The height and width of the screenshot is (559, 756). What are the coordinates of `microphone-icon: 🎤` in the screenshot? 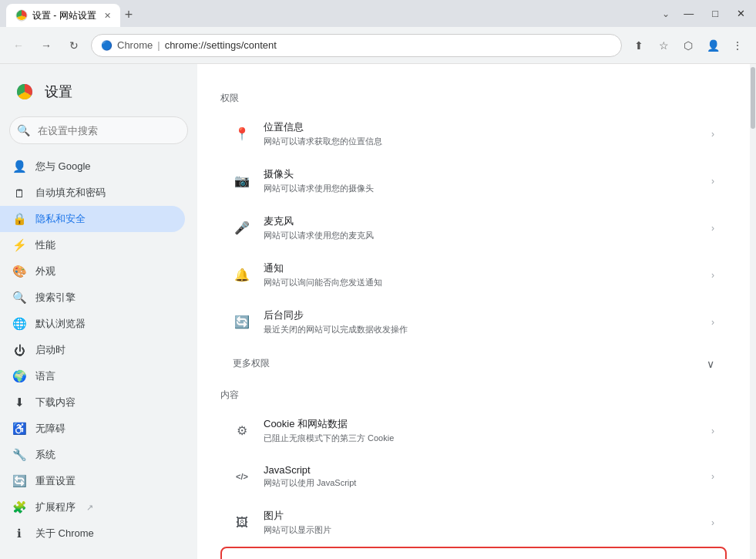 It's located at (242, 228).